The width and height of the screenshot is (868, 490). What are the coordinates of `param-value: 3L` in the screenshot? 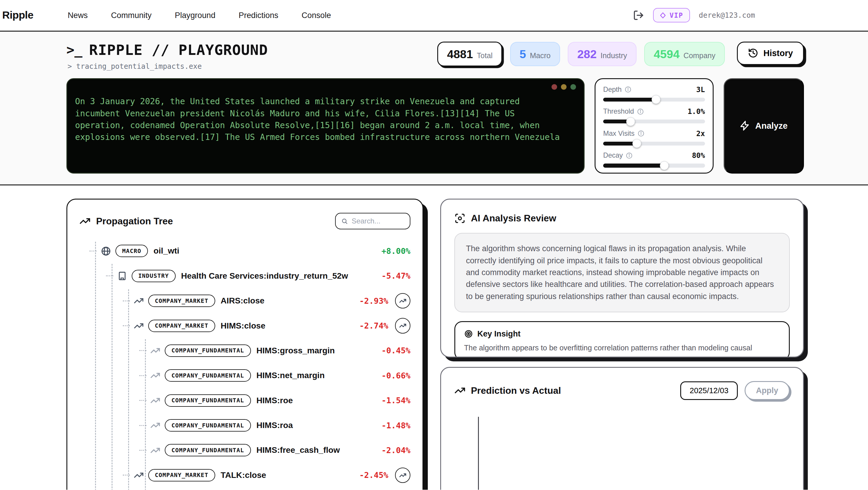 It's located at (700, 90).